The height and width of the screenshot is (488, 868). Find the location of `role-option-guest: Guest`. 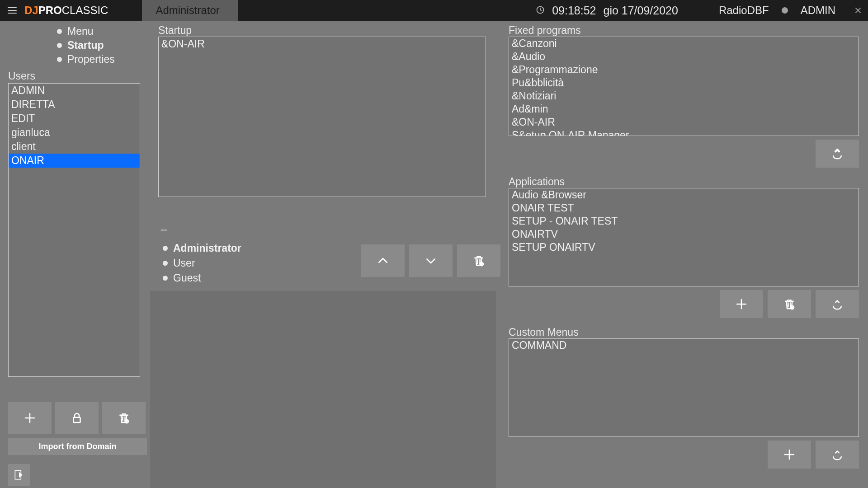

role-option-guest: Guest is located at coordinates (202, 278).